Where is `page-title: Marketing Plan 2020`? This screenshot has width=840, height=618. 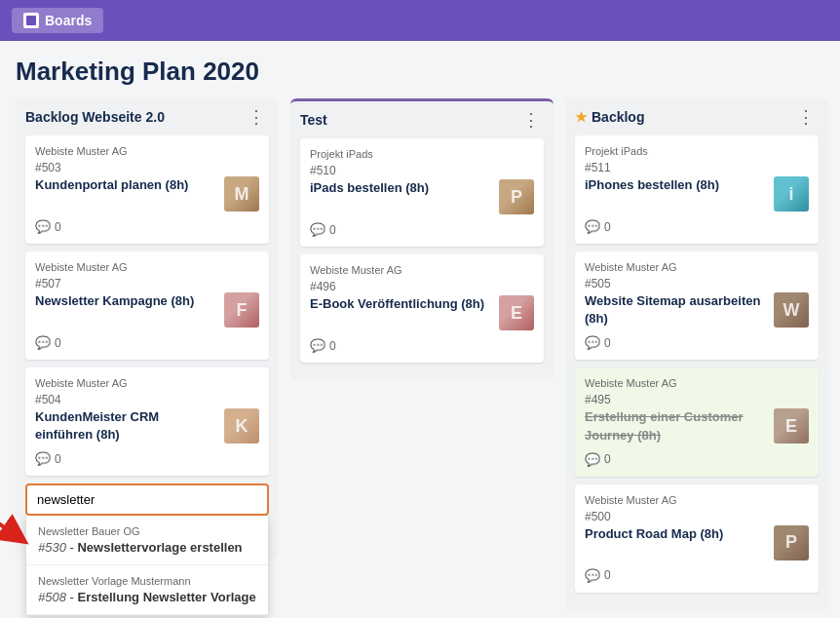
page-title: Marketing Plan 2020 is located at coordinates (420, 72).